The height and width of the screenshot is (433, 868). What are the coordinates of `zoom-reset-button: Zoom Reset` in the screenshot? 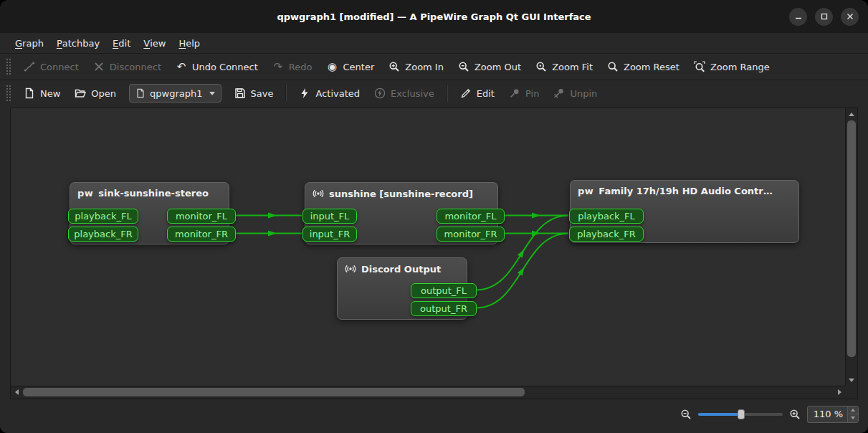 It's located at (644, 67).